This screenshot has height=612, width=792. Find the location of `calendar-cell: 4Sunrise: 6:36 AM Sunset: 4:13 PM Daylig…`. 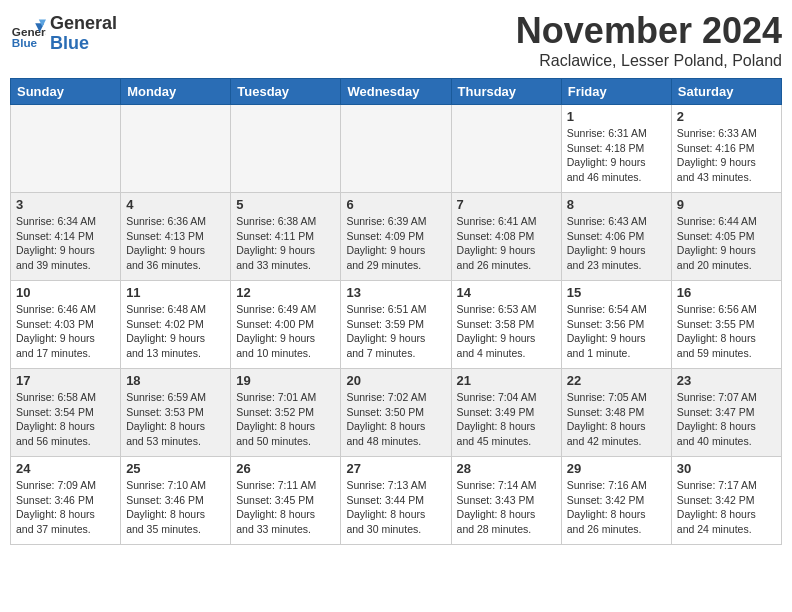

calendar-cell: 4Sunrise: 6:36 AM Sunset: 4:13 PM Daylig… is located at coordinates (176, 237).